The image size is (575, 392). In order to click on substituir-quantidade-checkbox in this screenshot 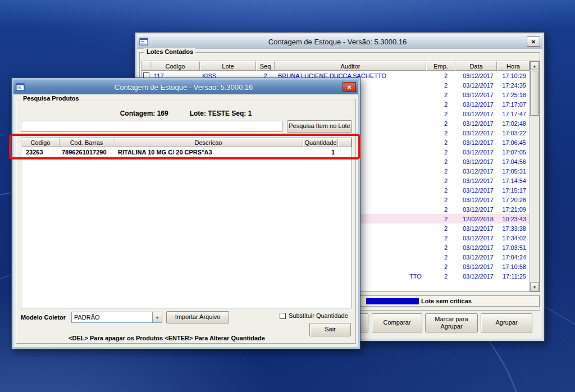, I will do `click(283, 316)`.